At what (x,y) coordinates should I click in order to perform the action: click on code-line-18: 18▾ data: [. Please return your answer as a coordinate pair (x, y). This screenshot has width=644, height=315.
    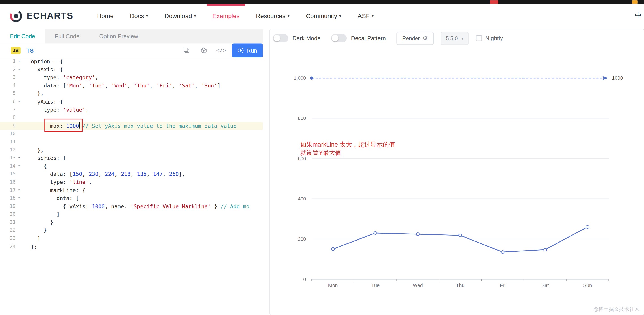
    Looking at the image, I should click on (132, 198).